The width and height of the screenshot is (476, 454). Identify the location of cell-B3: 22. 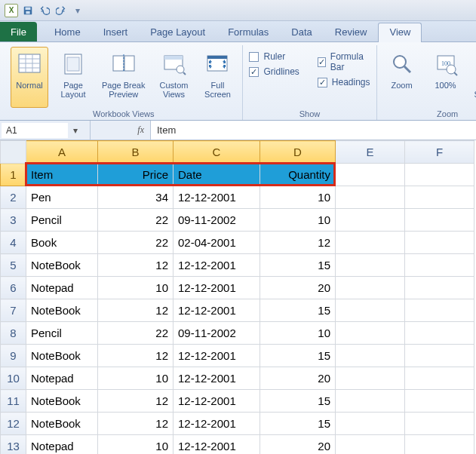
(136, 220).